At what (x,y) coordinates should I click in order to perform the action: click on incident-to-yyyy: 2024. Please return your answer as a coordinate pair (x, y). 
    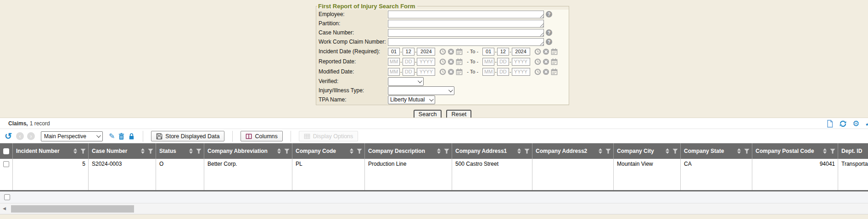
    Looking at the image, I should click on (521, 51).